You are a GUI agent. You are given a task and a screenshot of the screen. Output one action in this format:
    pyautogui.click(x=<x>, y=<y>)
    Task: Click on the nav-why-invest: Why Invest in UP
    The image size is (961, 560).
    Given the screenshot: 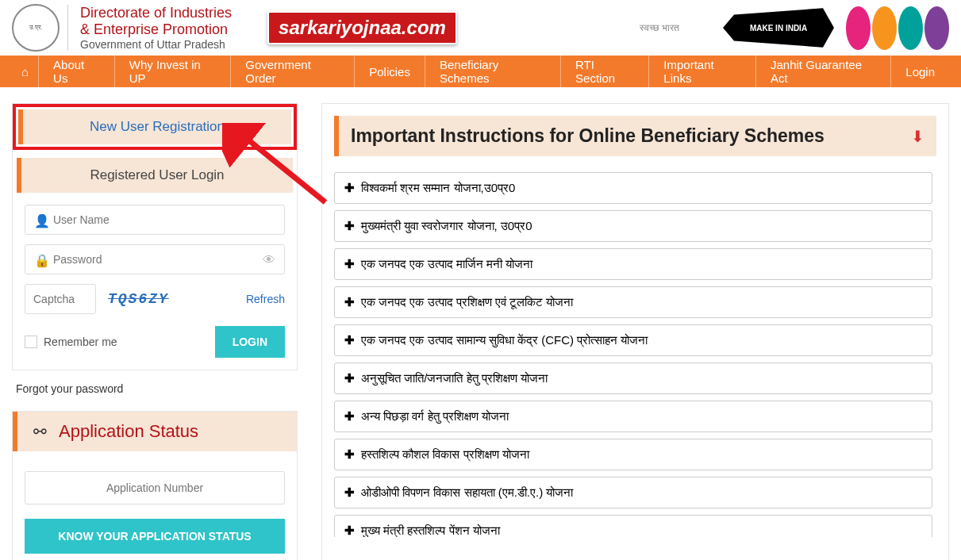 What is the action you would take?
    pyautogui.click(x=173, y=71)
    